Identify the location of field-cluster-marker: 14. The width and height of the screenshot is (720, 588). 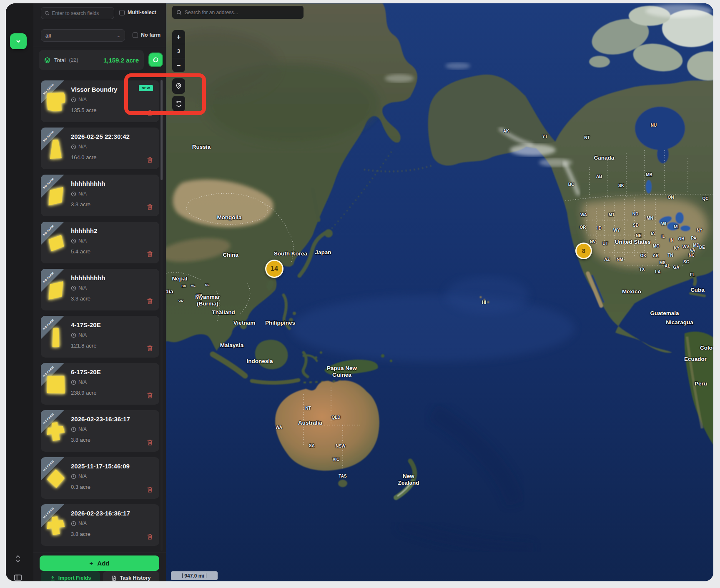
(274, 269).